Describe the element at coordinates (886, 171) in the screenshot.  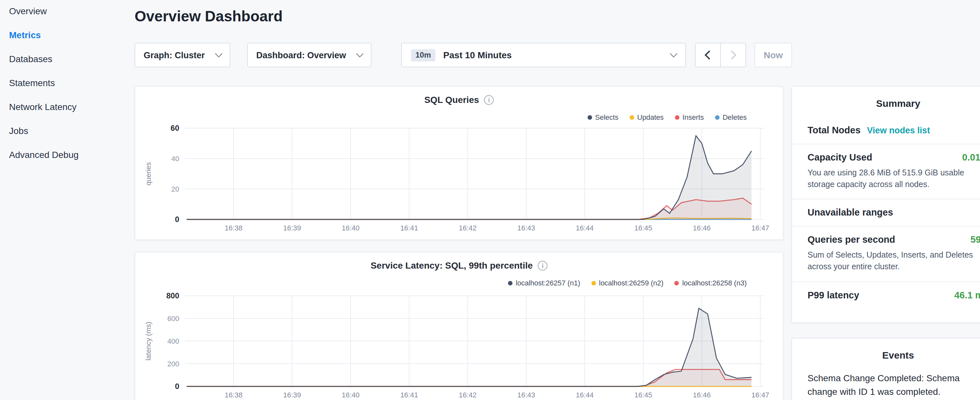
I see `summary-row-capacity-used: Capacity Used 0.01% You are using 28.6 M…` at that location.